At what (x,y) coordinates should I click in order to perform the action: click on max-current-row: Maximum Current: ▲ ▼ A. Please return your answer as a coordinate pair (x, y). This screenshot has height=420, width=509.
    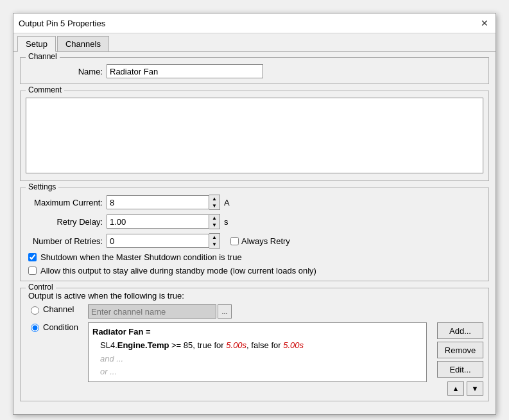
    Looking at the image, I should click on (254, 202).